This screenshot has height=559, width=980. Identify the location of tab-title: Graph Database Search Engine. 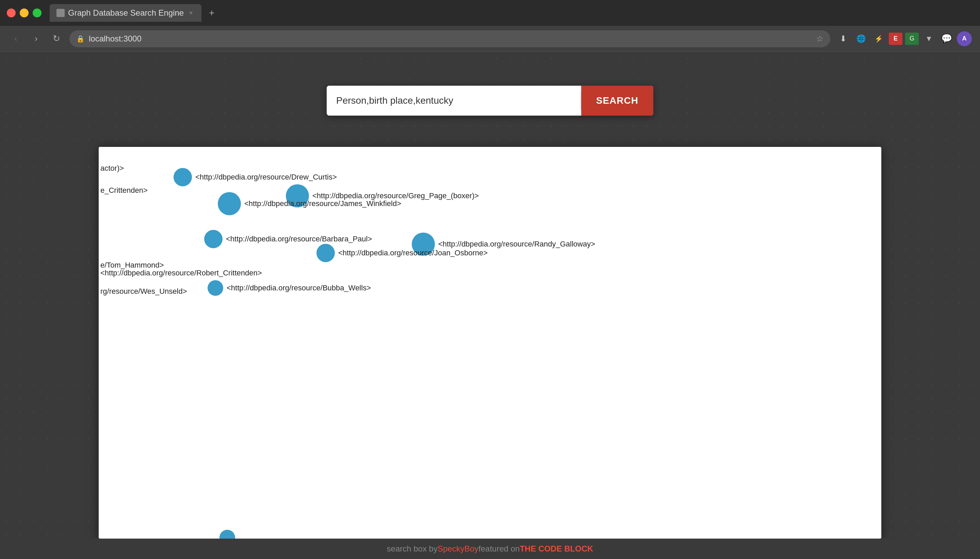
(126, 13).